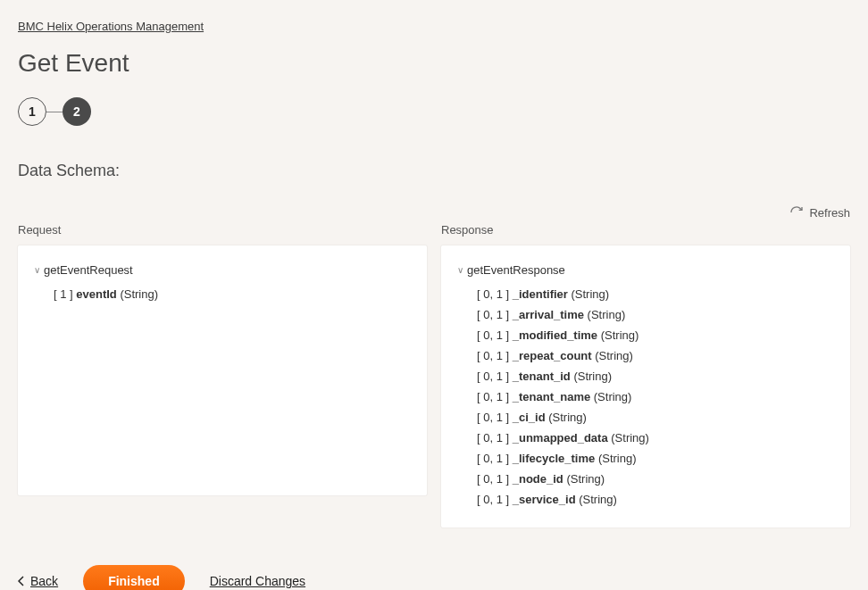 This screenshot has height=590, width=868. What do you see at coordinates (64, 295) in the screenshot?
I see `field-cardinality: [ 1 ]` at bounding box center [64, 295].